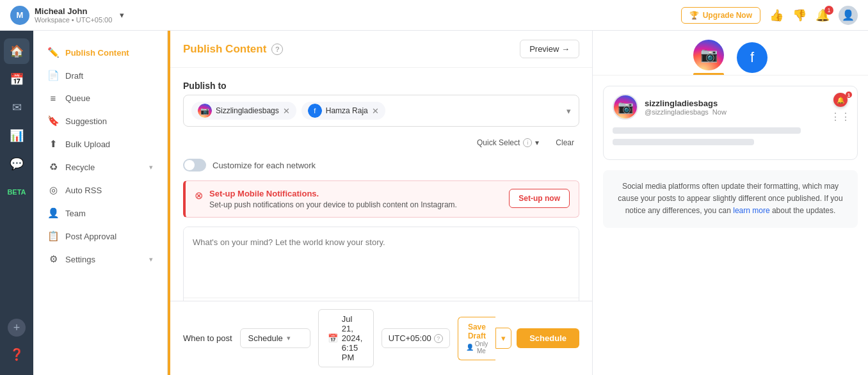 This screenshot has width=868, height=375. What do you see at coordinates (17, 136) in the screenshot?
I see `sidebar-icon-chart: 📊` at bounding box center [17, 136].